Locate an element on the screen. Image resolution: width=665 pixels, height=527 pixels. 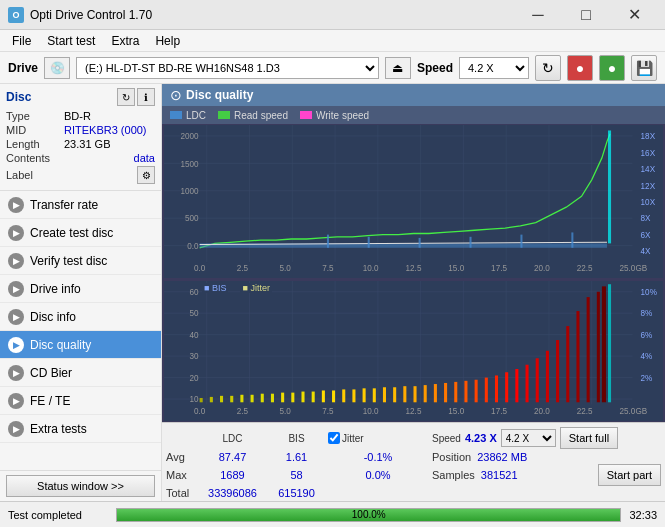
disc-title: Disc is located at coordinates (18, 97).